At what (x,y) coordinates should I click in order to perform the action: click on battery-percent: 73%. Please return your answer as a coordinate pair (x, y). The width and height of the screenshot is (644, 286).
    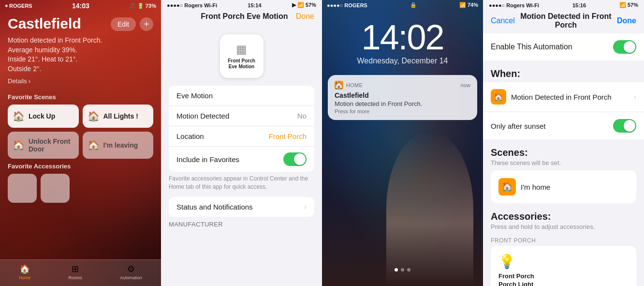
    Looking at the image, I should click on (151, 6).